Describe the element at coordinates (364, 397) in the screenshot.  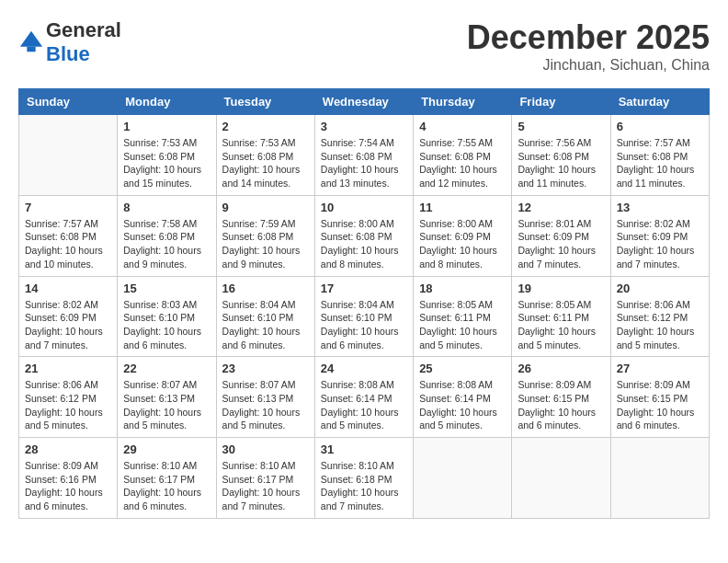
I see `calendar-week-row: 21Sunrise: 8:06 AMSunset: 6:12 PMDayligh…` at that location.